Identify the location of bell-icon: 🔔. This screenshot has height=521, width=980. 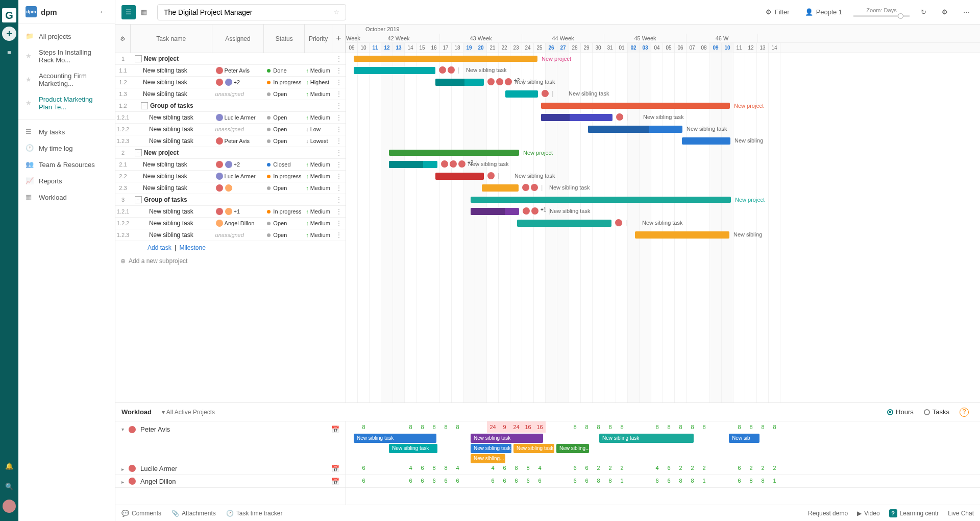
(9, 466).